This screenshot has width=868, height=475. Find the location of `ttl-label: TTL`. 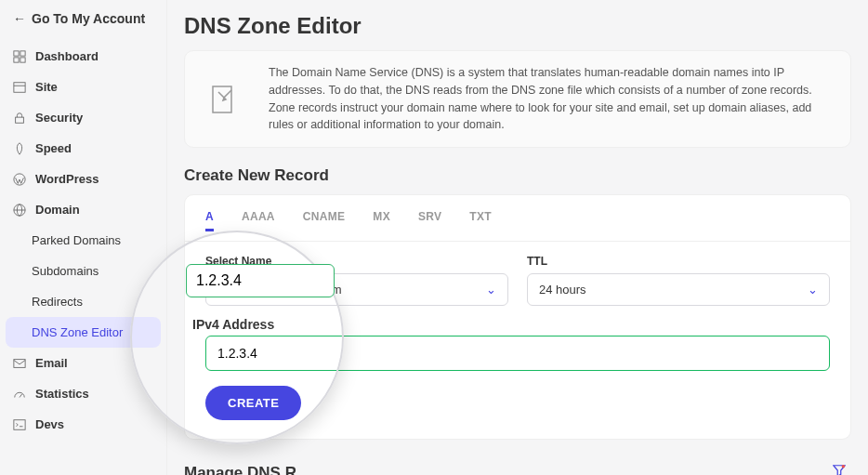

ttl-label: TTL is located at coordinates (678, 261).